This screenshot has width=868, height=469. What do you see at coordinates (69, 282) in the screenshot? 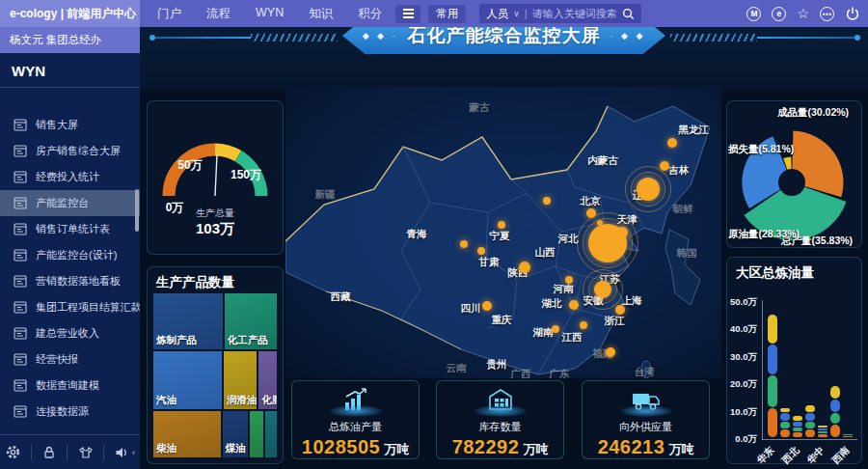
I see `sidebar-item: 营销数据落地看板` at bounding box center [69, 282].